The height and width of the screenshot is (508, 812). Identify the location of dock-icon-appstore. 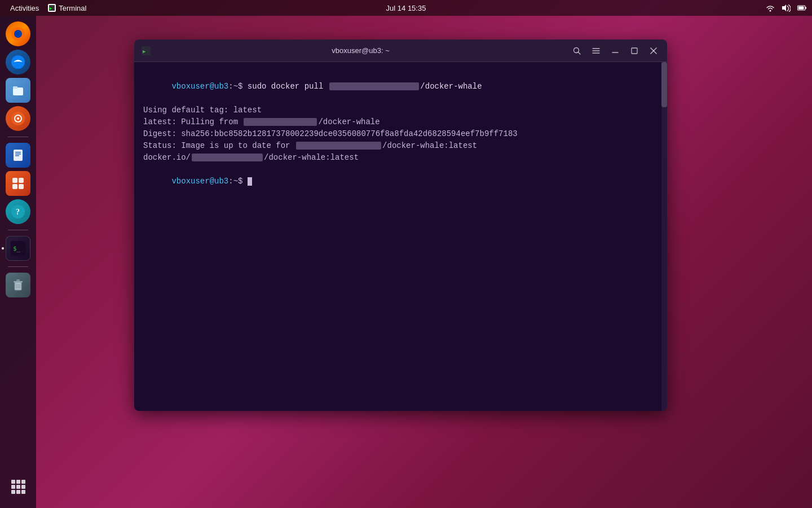
(18, 183).